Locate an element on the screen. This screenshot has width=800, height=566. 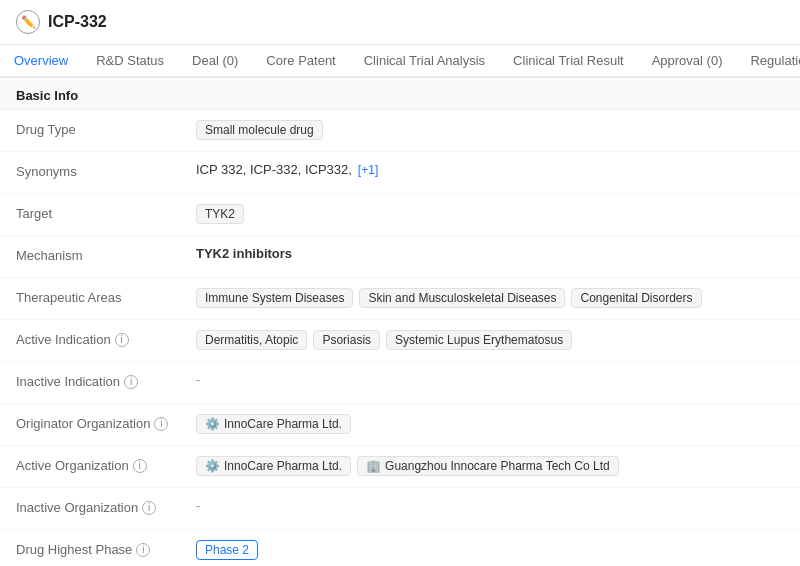
field-value-active-org: ⚙️InnoCare Pharma Ltd.🏢Guangzhou Innocar… is located at coordinates (490, 466).